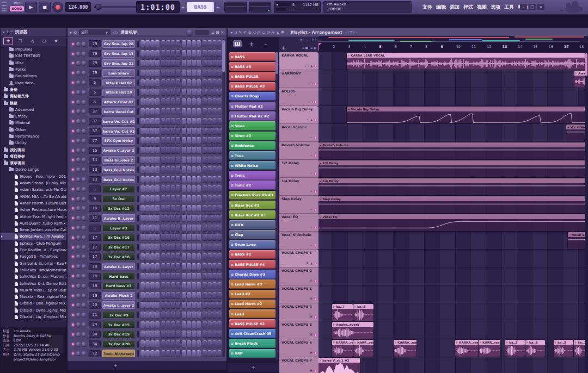 Image resolution: width=588 pixels, height=373 pixels. Describe the element at coordinates (253, 225) in the screenshot. I see `pattern-item: ≡KICK` at that location.